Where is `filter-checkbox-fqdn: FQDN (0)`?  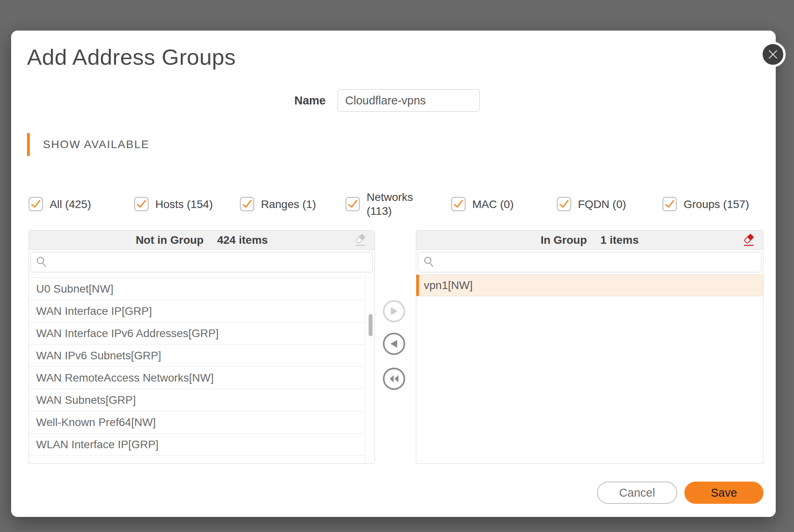
filter-checkbox-fqdn: FQDN (0) is located at coordinates (610, 204).